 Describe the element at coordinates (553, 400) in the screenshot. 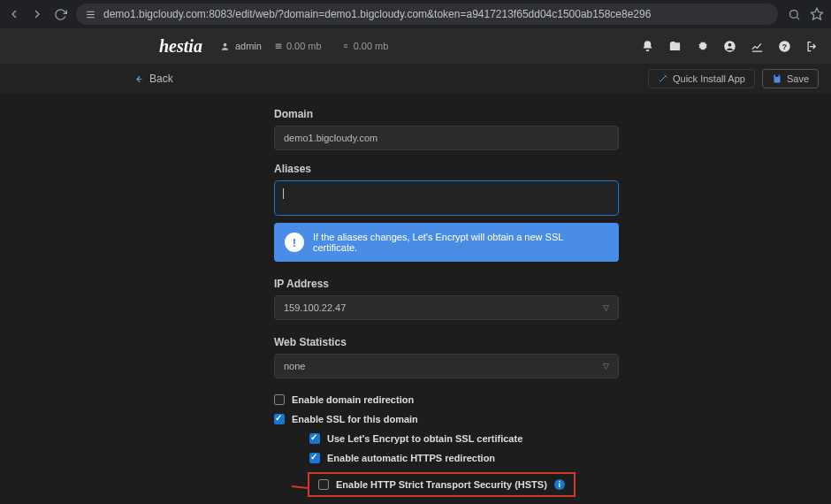

I see `checkbox-domain-redirect: Enable domain redirection` at that location.